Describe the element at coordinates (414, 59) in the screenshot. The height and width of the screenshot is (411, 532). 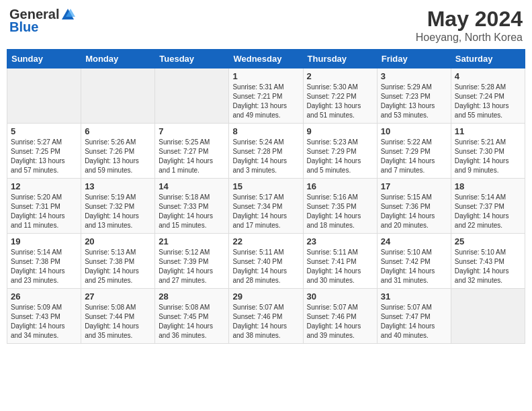
I see `header-friday: Friday` at that location.